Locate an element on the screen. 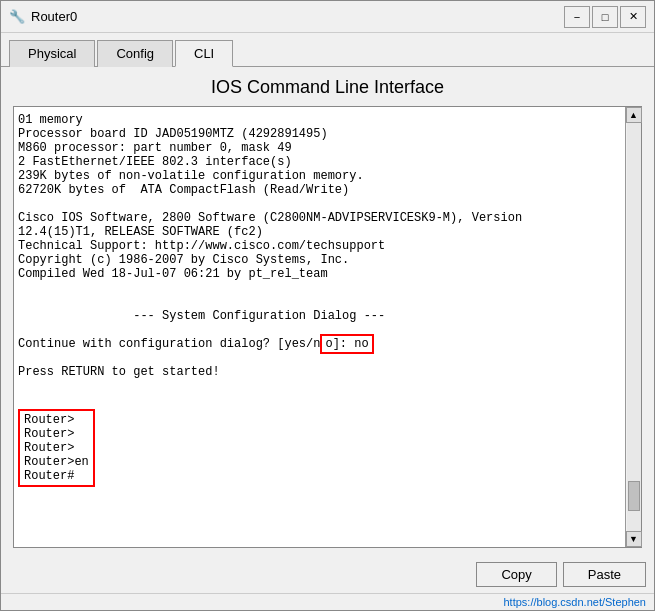 The width and height of the screenshot is (655, 611). tab-bar: Physical Config CLI is located at coordinates (328, 50).